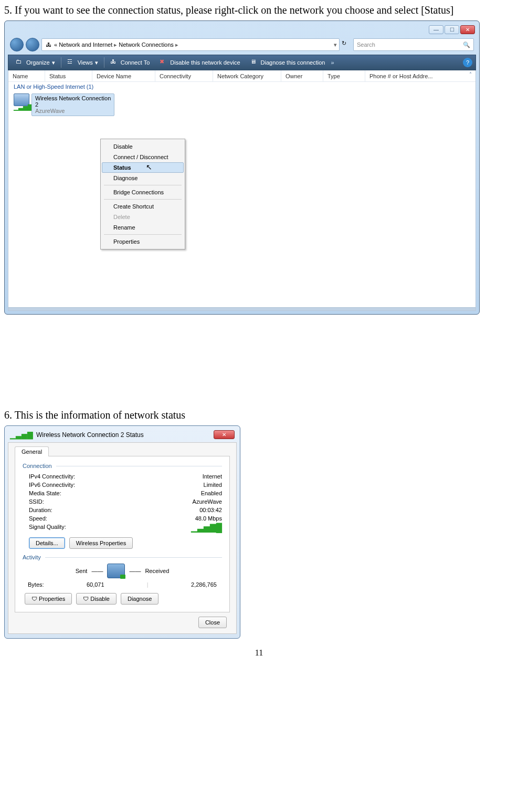 The width and height of the screenshot is (518, 812). What do you see at coordinates (114, 63) in the screenshot?
I see `connect-icon: 🖧` at bounding box center [114, 63].